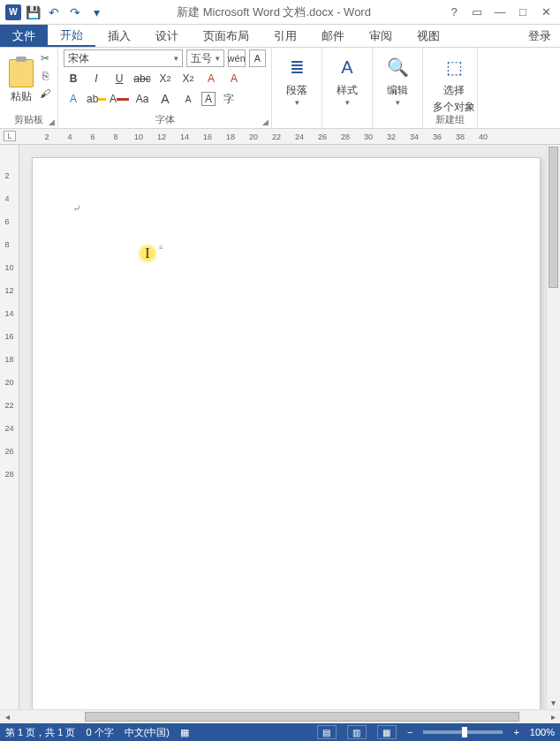  What do you see at coordinates (483, 137) in the screenshot?
I see `ruler-tick: 40` at bounding box center [483, 137].